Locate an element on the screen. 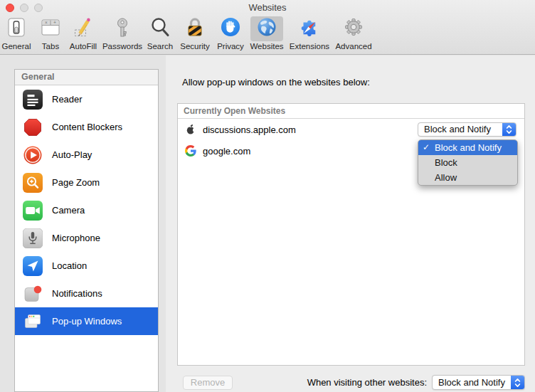  privacy-icon is located at coordinates (231, 29).